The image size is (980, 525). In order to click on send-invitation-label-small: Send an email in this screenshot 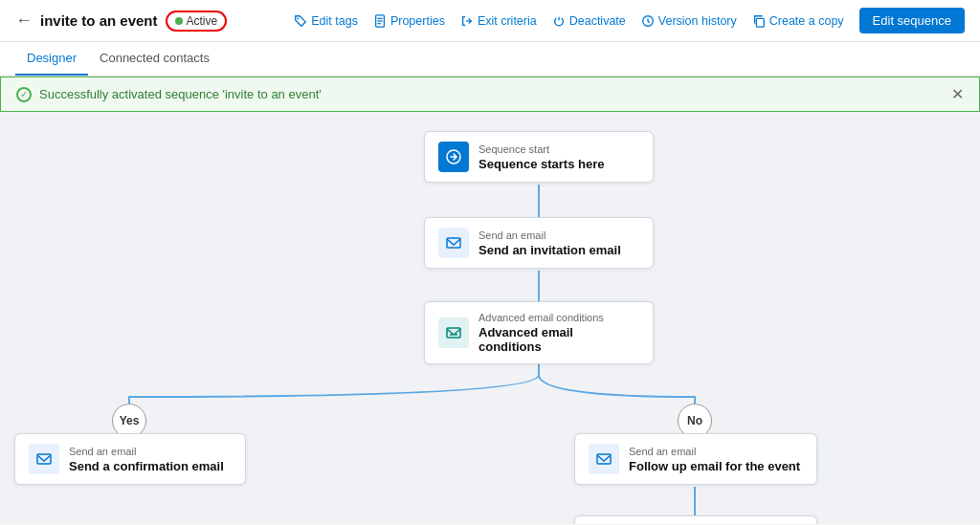, I will do `click(549, 235)`.